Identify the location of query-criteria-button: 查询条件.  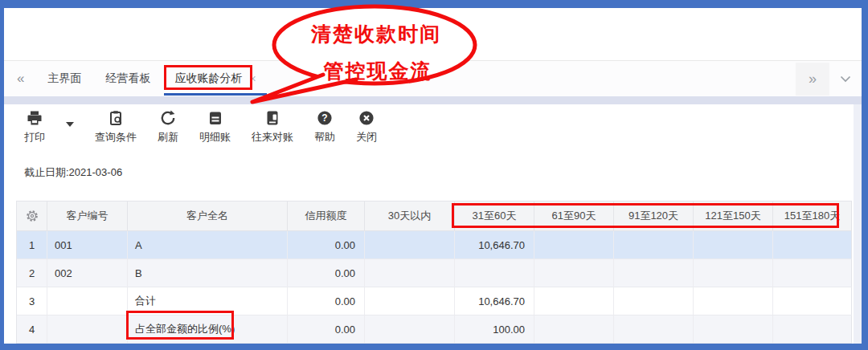
(116, 127).